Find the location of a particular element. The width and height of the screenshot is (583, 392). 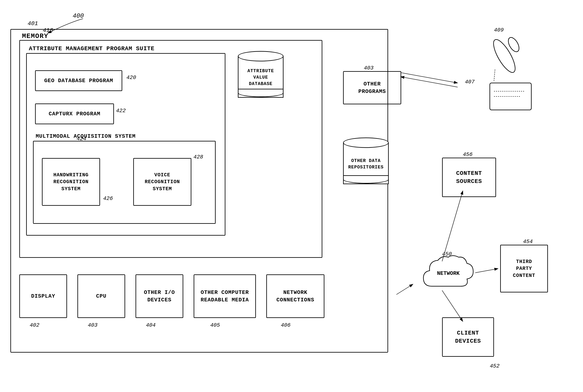

stylus-svg is located at coordinates (494, 77).